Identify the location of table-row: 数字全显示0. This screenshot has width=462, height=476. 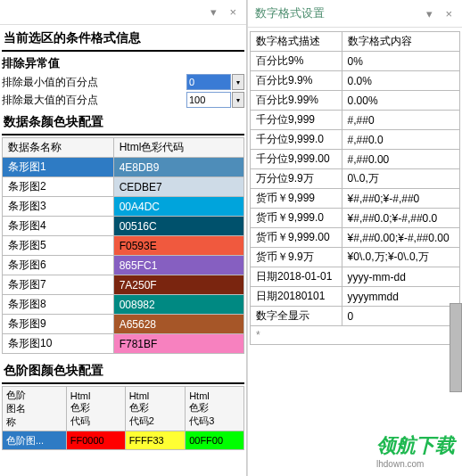
(355, 316).